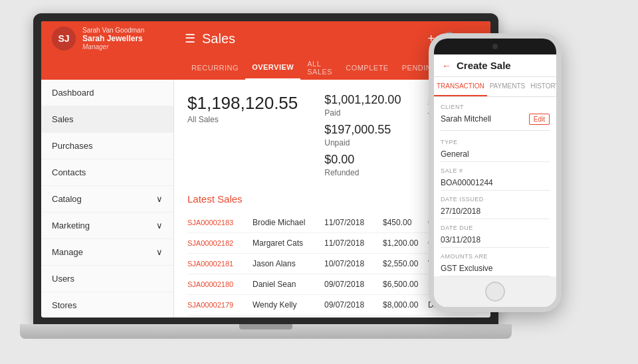 The width and height of the screenshot is (638, 364). What do you see at coordinates (286, 243) in the screenshot?
I see `sale-name: Margaret Cats` at bounding box center [286, 243].